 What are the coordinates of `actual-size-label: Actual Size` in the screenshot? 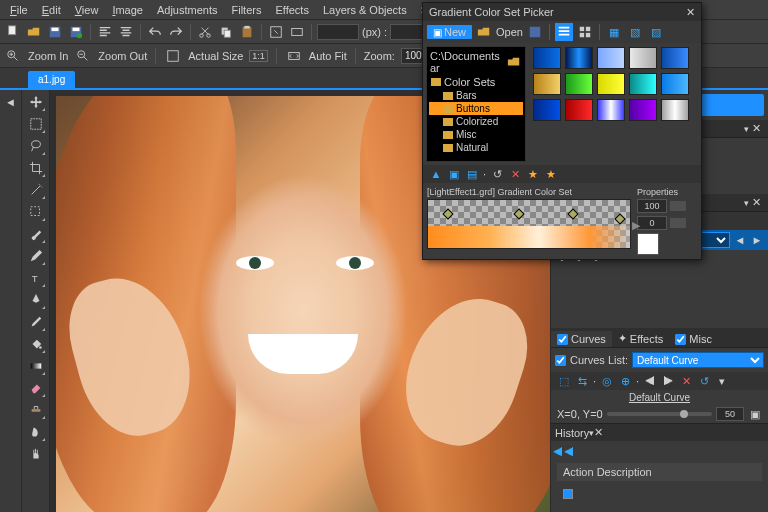 It's located at (216, 56).